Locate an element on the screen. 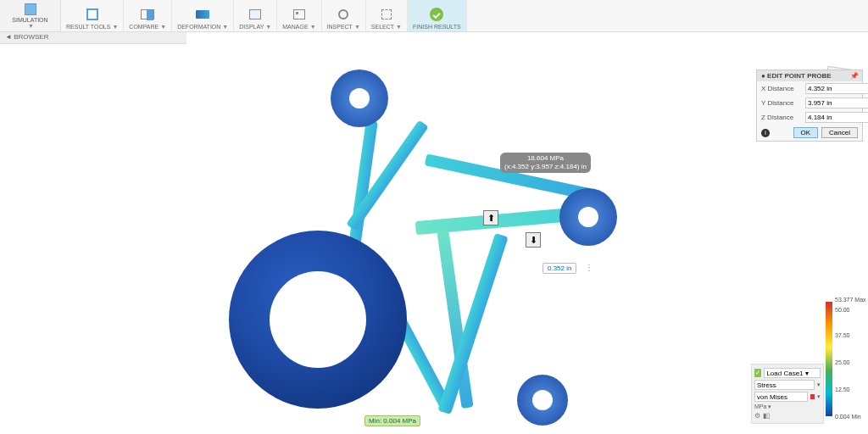  gear-icon: ⚙ is located at coordinates (758, 415).